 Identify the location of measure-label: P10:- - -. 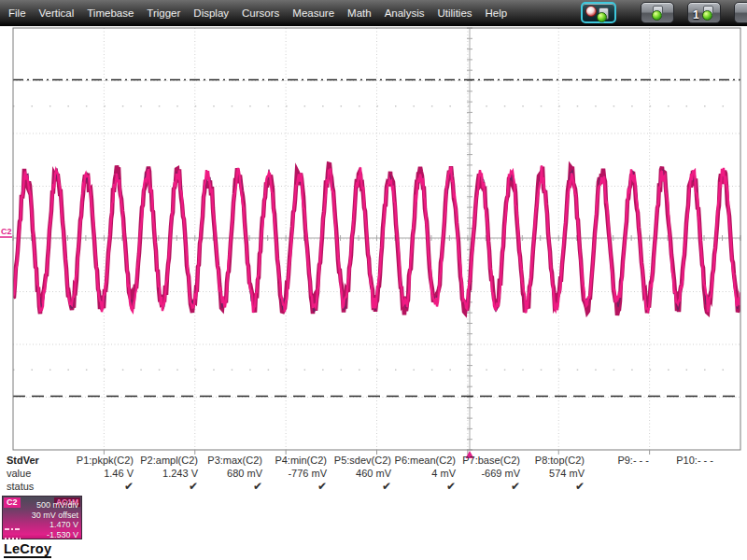
(682, 460).